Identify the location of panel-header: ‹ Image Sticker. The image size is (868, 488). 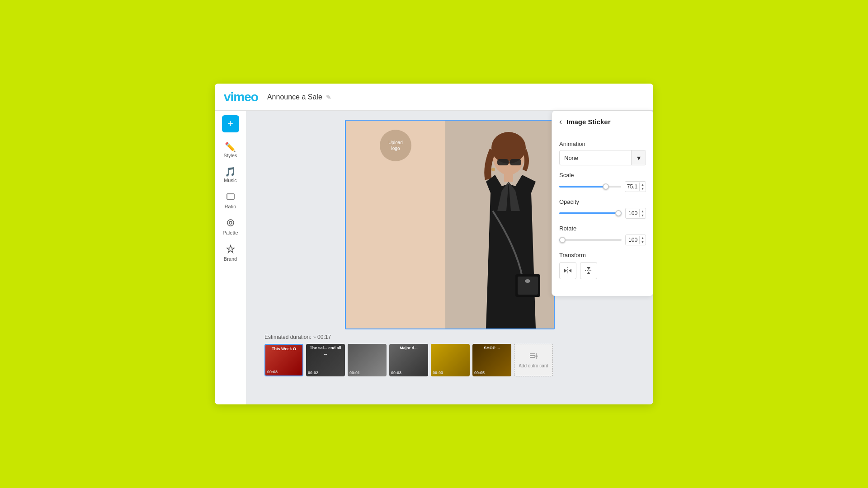
(603, 122).